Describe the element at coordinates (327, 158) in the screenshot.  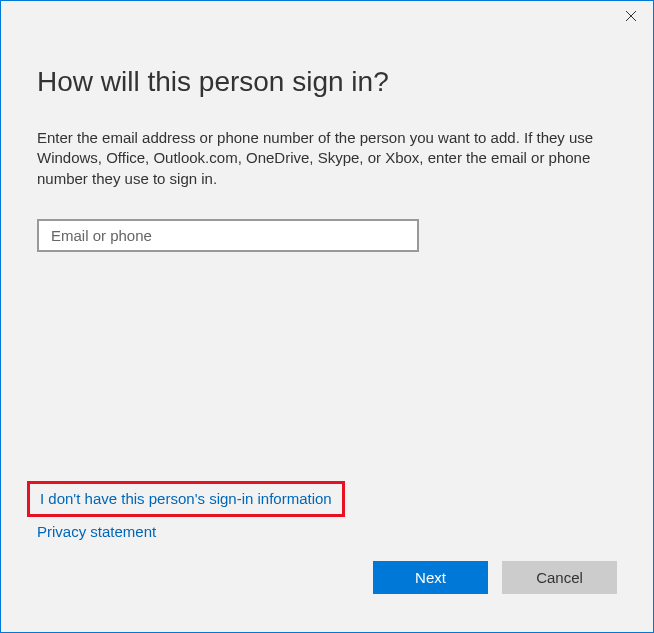
I see `dialog-description: Enter the email address or phone number …` at that location.